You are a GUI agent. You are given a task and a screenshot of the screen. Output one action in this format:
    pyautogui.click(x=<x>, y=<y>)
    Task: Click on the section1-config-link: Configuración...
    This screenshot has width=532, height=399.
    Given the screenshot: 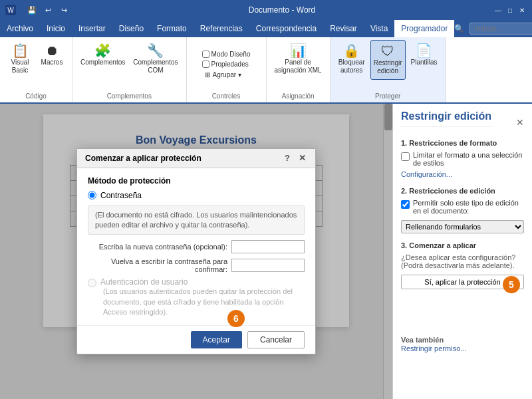 What is the action you would take?
    pyautogui.click(x=427, y=174)
    